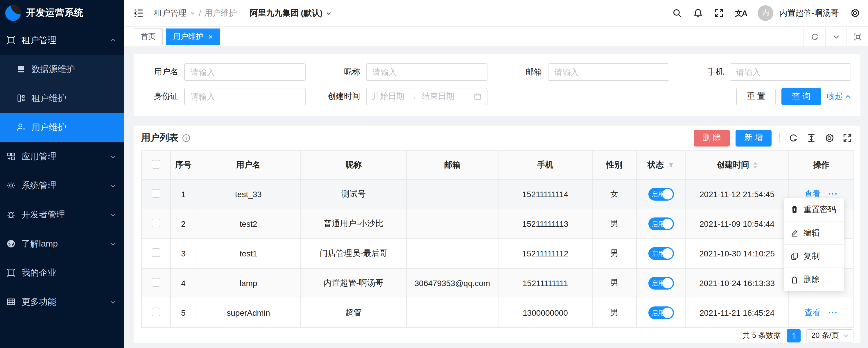 The height and width of the screenshot is (348, 868). What do you see at coordinates (756, 96) in the screenshot?
I see `reset-button: 重 置` at bounding box center [756, 96].